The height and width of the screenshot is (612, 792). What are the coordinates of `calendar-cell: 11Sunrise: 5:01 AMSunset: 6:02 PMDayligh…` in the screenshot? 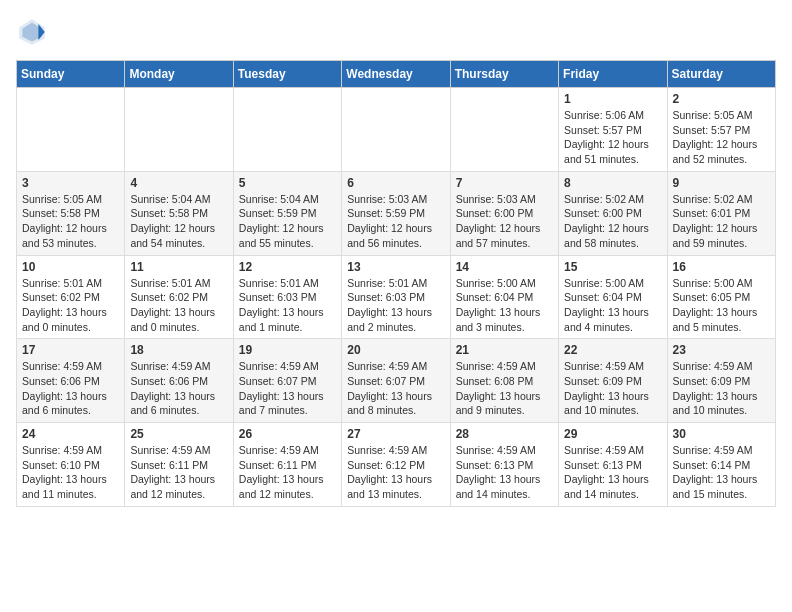 It's located at (179, 297).